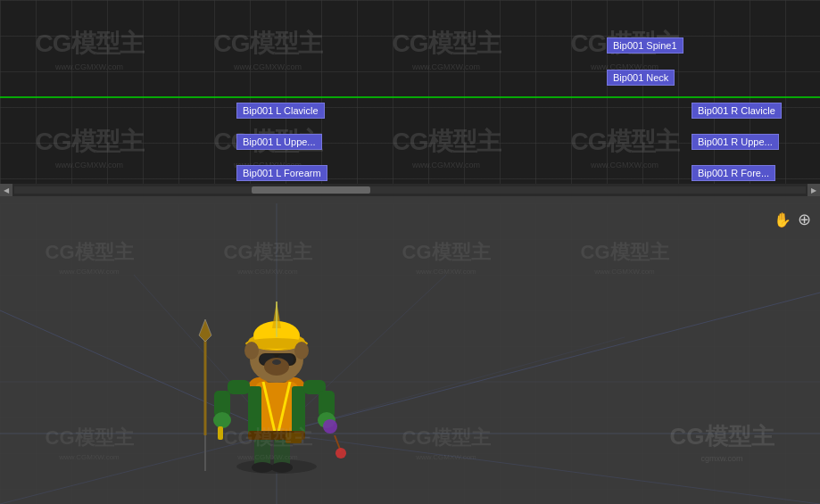 This screenshot has height=504, width=820. What do you see at coordinates (410, 190) in the screenshot?
I see `horizontal-scrollbar: ◀ ▶` at bounding box center [410, 190].